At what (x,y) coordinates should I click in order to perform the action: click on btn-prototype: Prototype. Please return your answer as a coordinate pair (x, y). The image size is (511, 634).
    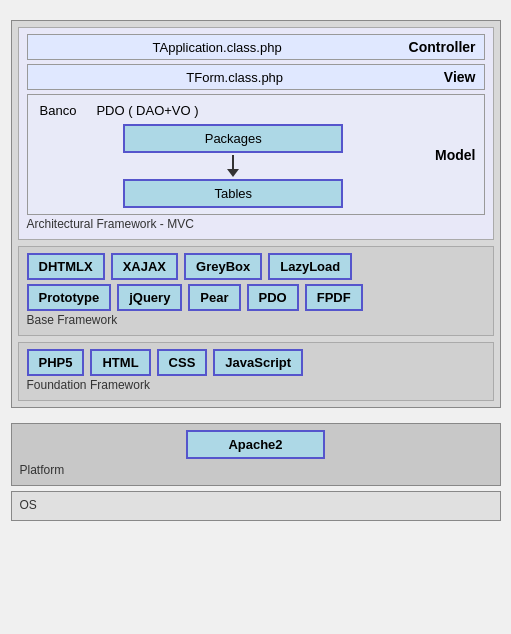
    Looking at the image, I should click on (70, 298).